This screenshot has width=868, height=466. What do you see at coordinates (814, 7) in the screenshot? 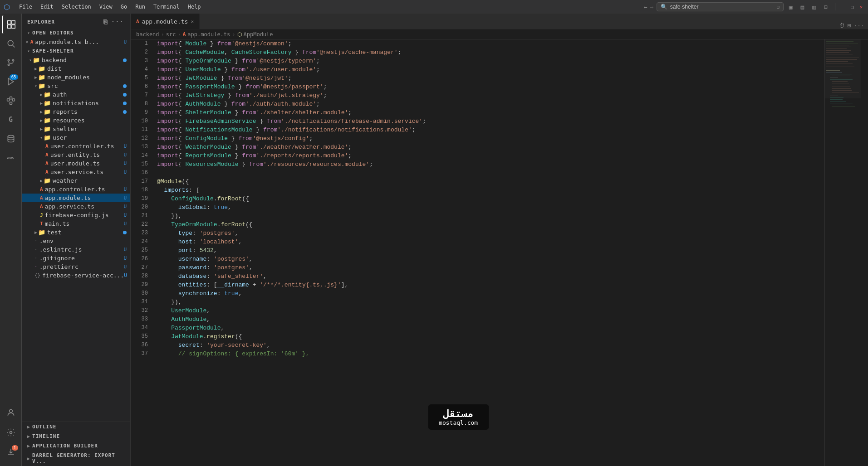
I see `layout3-icon: ▥` at bounding box center [814, 7].